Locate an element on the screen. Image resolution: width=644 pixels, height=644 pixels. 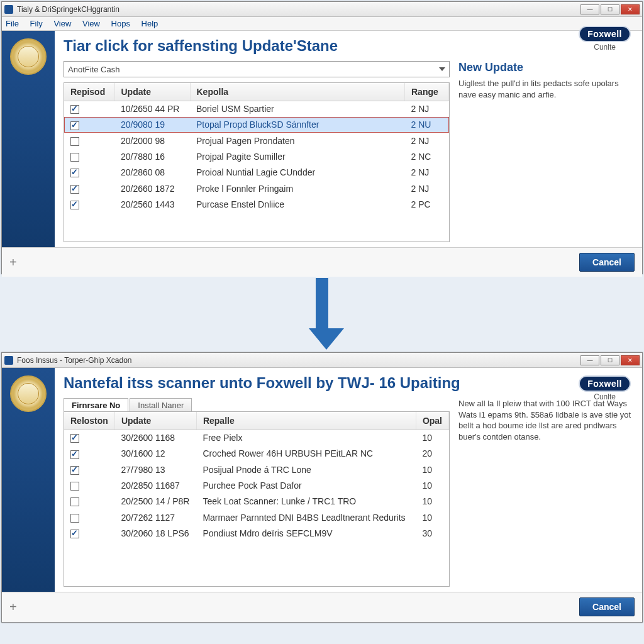
menu-view1: View is located at coordinates (62, 24).